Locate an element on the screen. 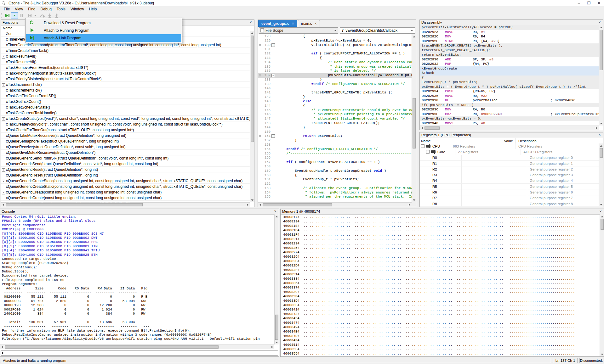 This screenshot has height=364, width=604. register-row: R0General purpose register 0 is located at coordinates (509, 158).